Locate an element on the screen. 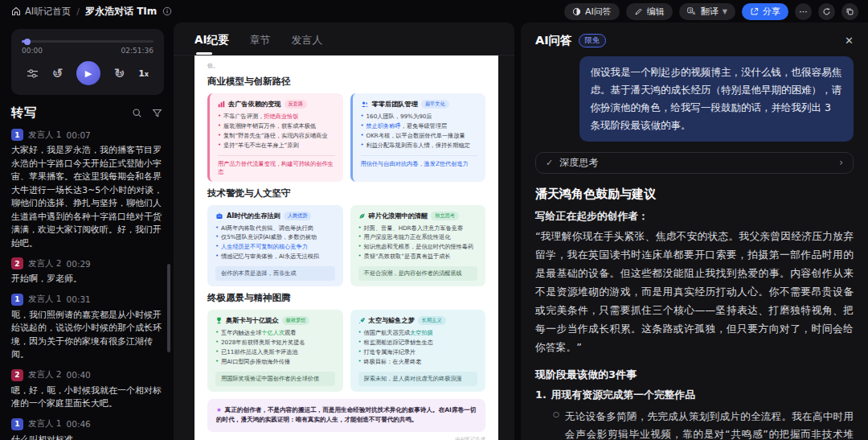 This screenshot has width=868, height=440. transcript-entry: 1 发言人 1 00:31 呃，我们照例请的嘉宾都是从小时候开始说起的，说说你小… is located at coordinates (88, 328).